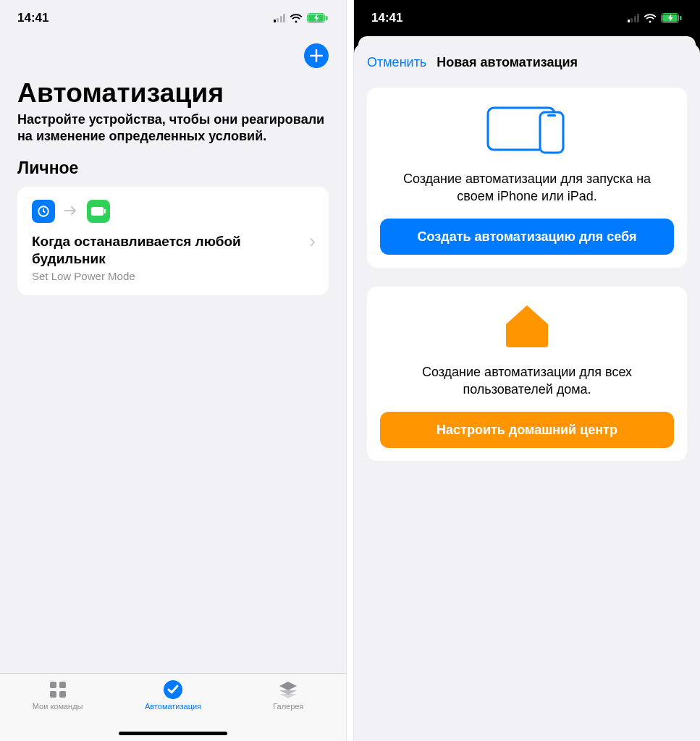 This screenshot has height=741, width=700. What do you see at coordinates (58, 690) in the screenshot?
I see `grid-icon` at bounding box center [58, 690].